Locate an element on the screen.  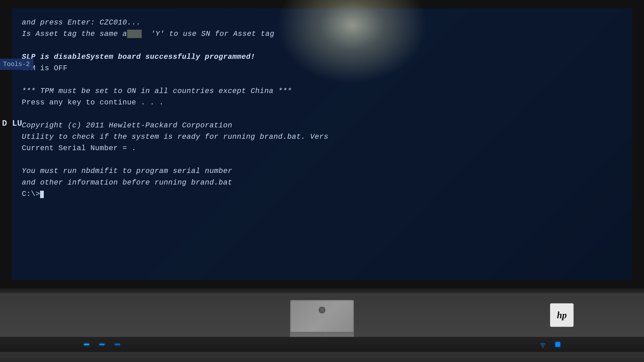
keyboard-area: hp is located at coordinates (322, 315).